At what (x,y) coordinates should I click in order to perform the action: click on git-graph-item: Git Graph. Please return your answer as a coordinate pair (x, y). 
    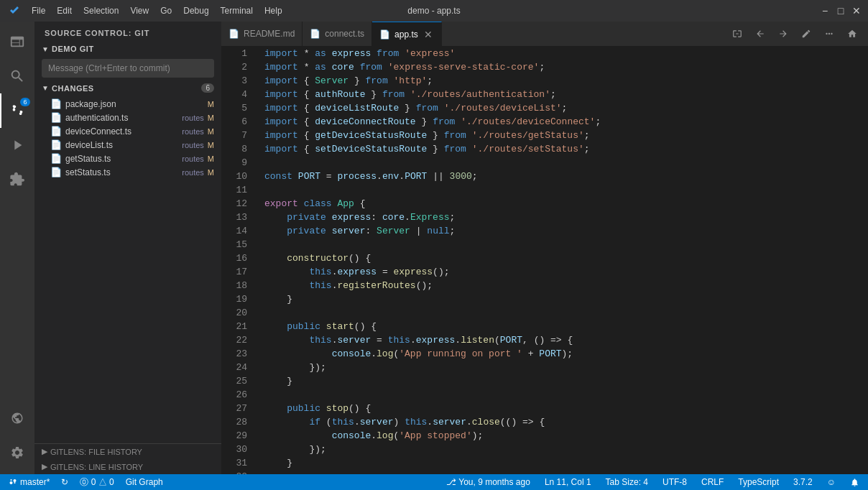
    Looking at the image, I should click on (144, 482).